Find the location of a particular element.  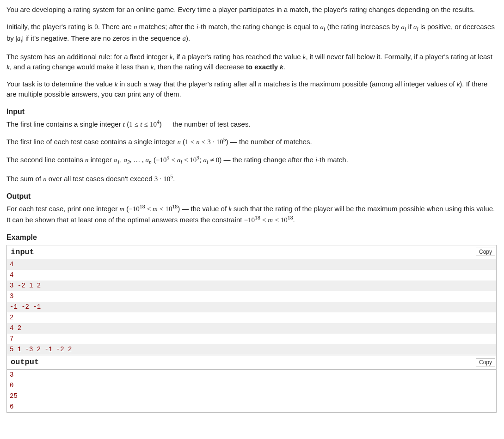

output-para: For each test case, print one integer m … is located at coordinates (252, 214).